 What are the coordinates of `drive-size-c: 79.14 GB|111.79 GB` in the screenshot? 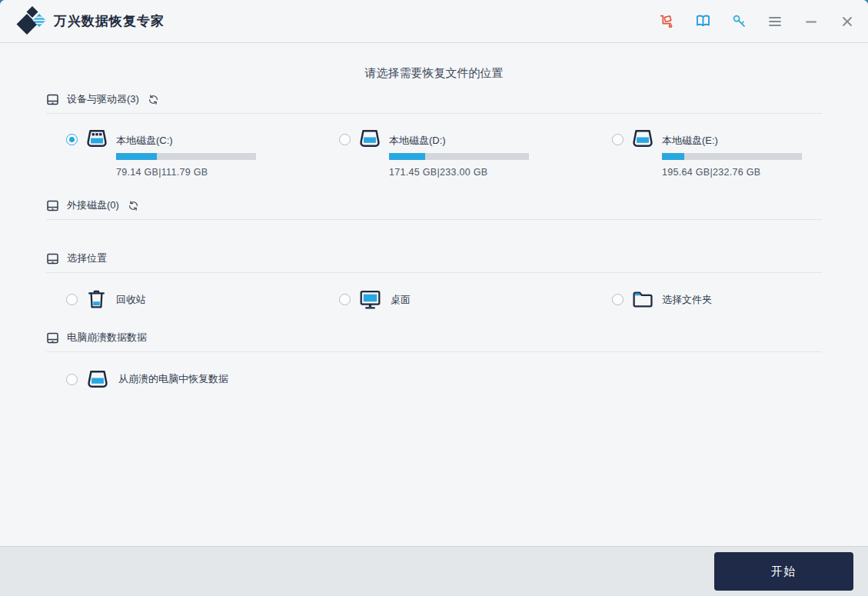 It's located at (186, 172).